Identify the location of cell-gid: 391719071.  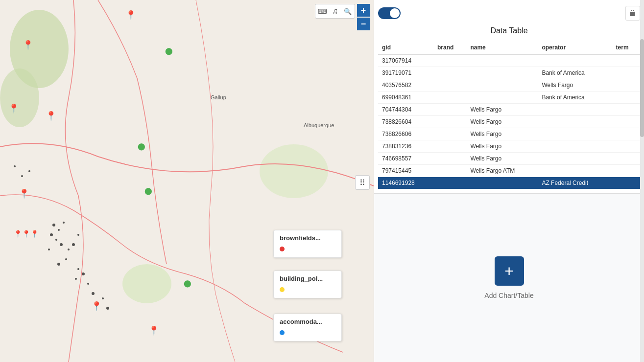
(405, 73).